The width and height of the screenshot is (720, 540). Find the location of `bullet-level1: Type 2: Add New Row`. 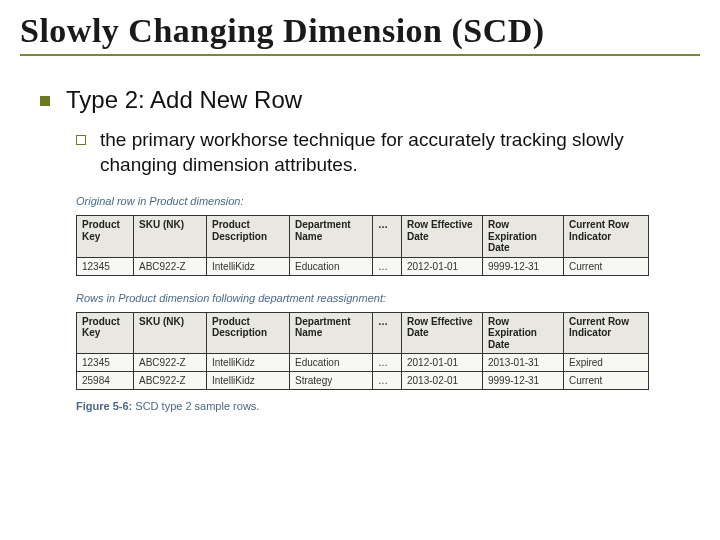

bullet-level1: Type 2: Add New Row is located at coordinates (370, 100).